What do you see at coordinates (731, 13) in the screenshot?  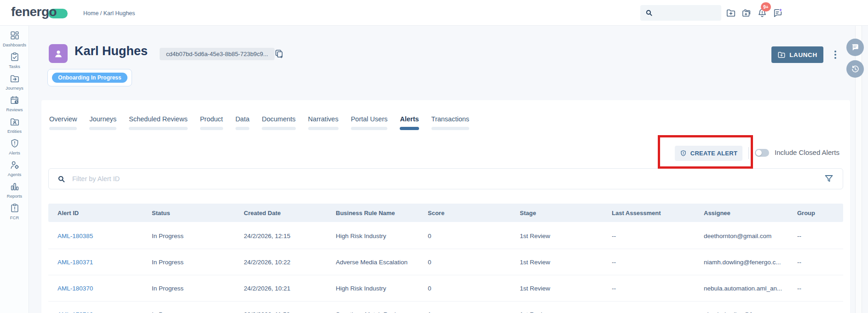 I see `folder-plus-icon` at bounding box center [731, 13].